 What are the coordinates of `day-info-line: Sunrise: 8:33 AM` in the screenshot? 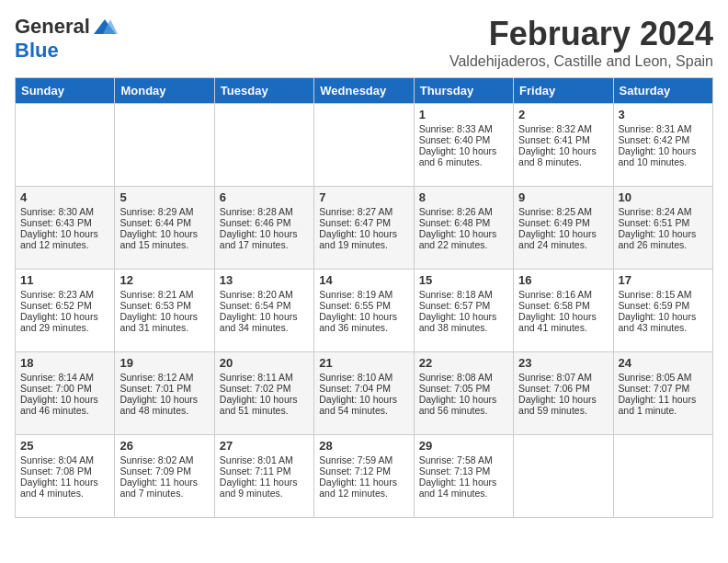 It's located at (463, 129).